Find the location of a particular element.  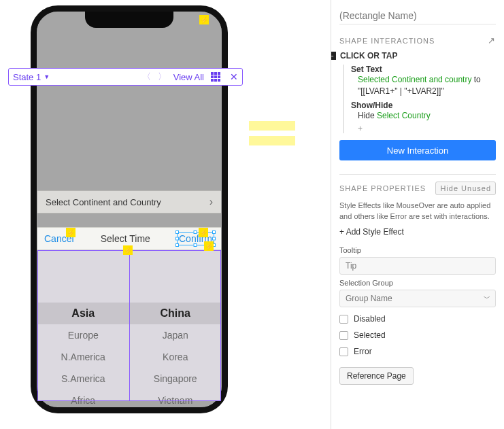

picker-option: Europe is located at coordinates (83, 335).